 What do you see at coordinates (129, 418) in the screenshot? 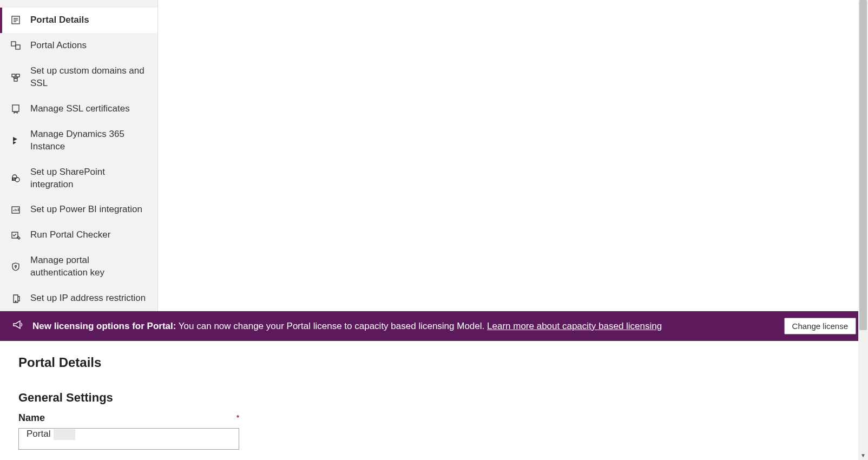
I see `name-label: Name *` at bounding box center [129, 418].